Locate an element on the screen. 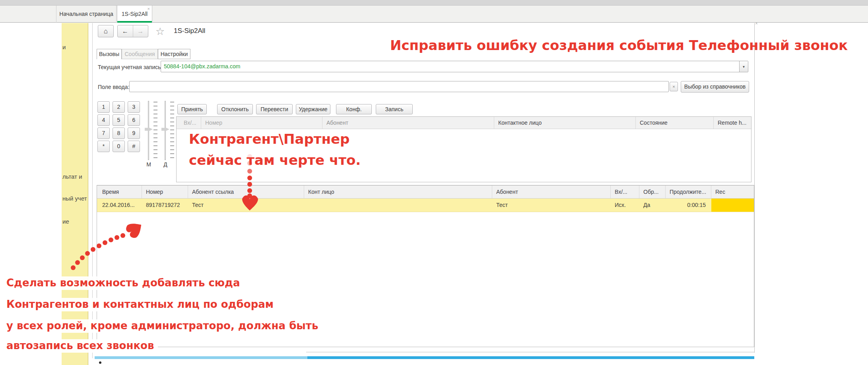  home-icon: ⌂ is located at coordinates (106, 31).